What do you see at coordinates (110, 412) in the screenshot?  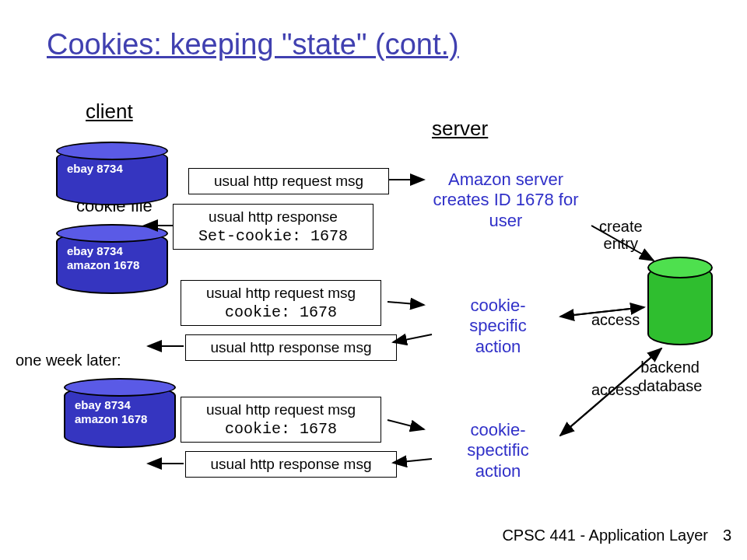 I see `cookie-cylinder-3-text: ebay 8734amazon 1678` at bounding box center [110, 412].